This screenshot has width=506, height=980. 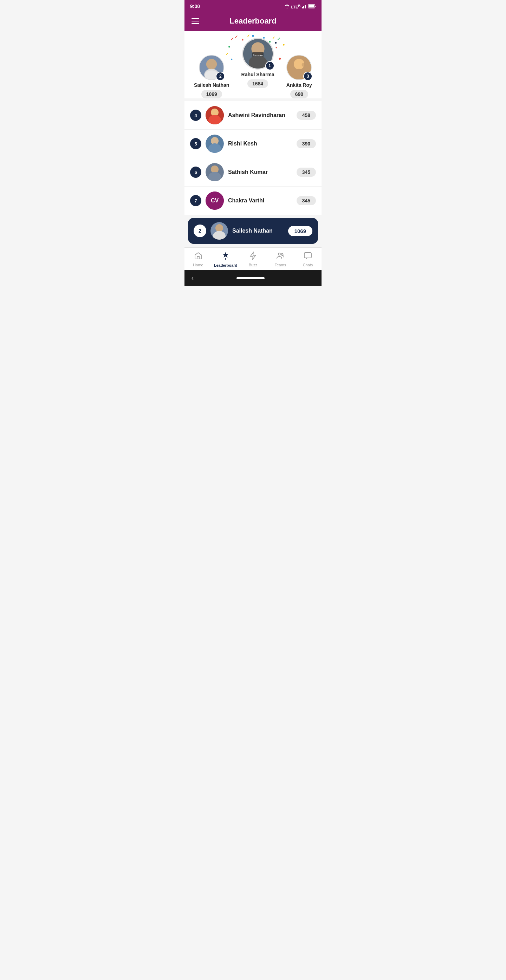 What do you see at coordinates (299, 94) in the screenshot?
I see `podium-score-third: 690` at bounding box center [299, 94].